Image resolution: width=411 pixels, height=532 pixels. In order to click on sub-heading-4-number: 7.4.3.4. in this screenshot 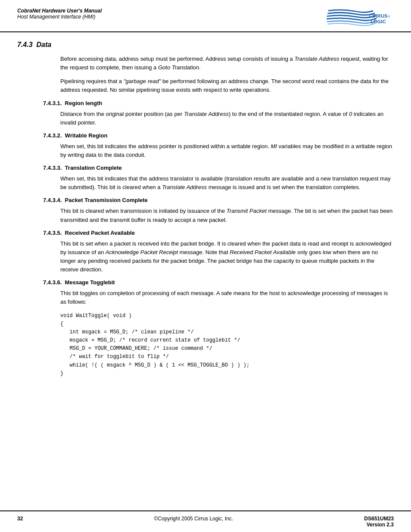, I will do `click(53, 200)`.